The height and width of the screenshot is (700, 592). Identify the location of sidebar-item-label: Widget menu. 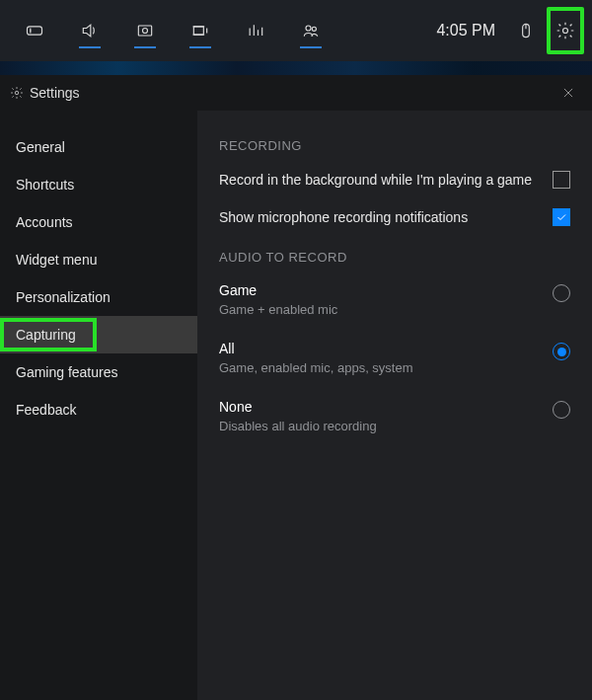
(56, 260).